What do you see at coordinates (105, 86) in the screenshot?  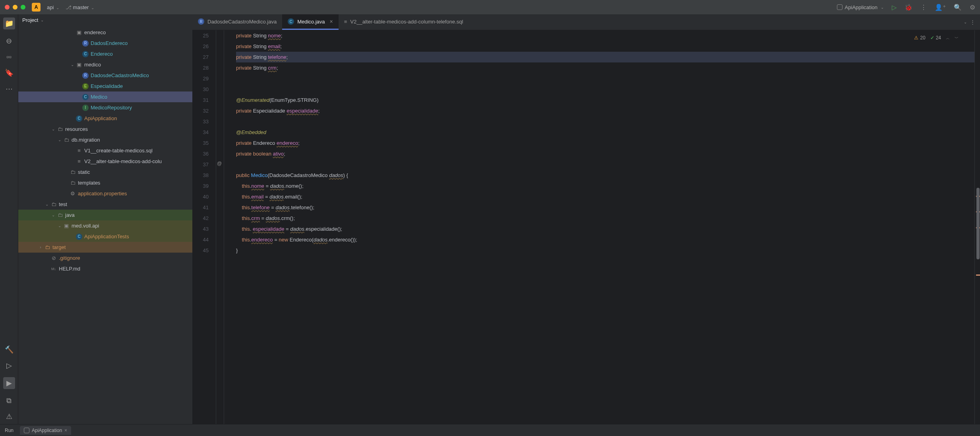 I see `tree-row: EEspecialidade` at bounding box center [105, 86].